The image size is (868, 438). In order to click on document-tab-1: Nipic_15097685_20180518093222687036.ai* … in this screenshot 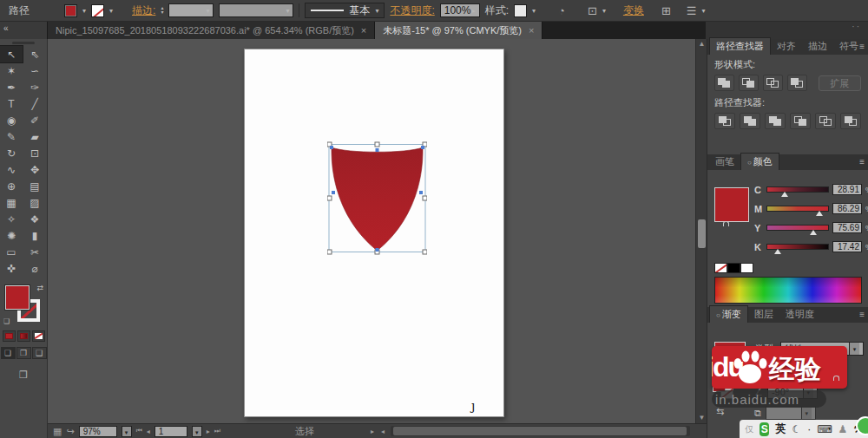, I will do `click(212, 30)`.